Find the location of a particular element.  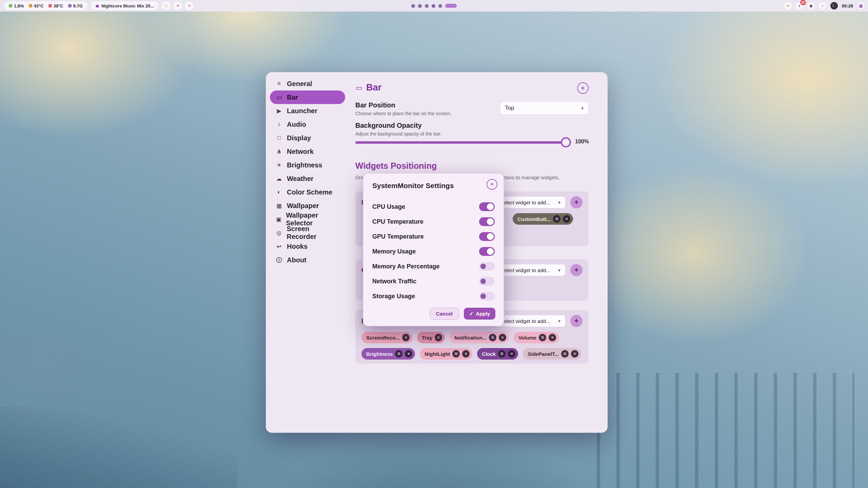

widget-chip: Notification... ⚙ × is located at coordinates (479, 338).